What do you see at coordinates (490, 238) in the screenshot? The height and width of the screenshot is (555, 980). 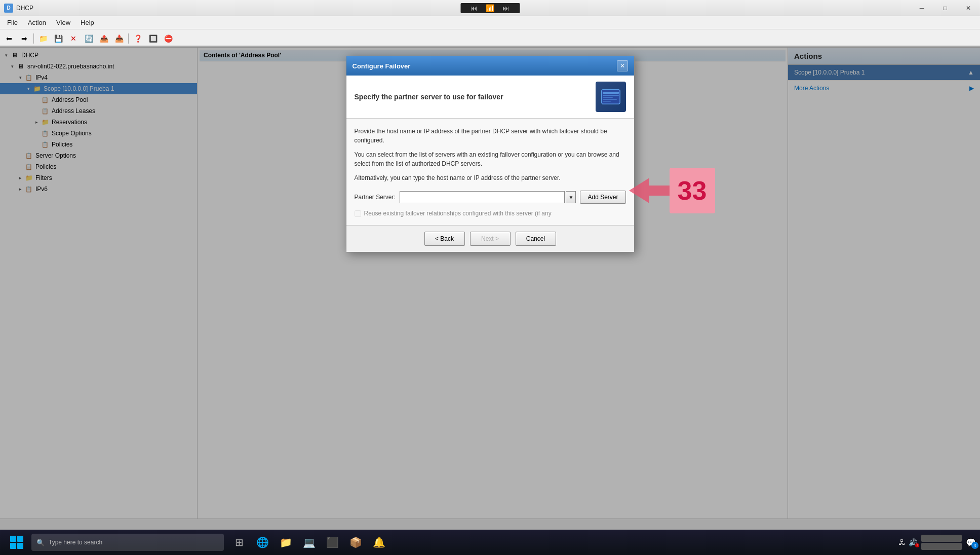 I see `dialog-footer: < Back Next > Cancel` at bounding box center [490, 238].